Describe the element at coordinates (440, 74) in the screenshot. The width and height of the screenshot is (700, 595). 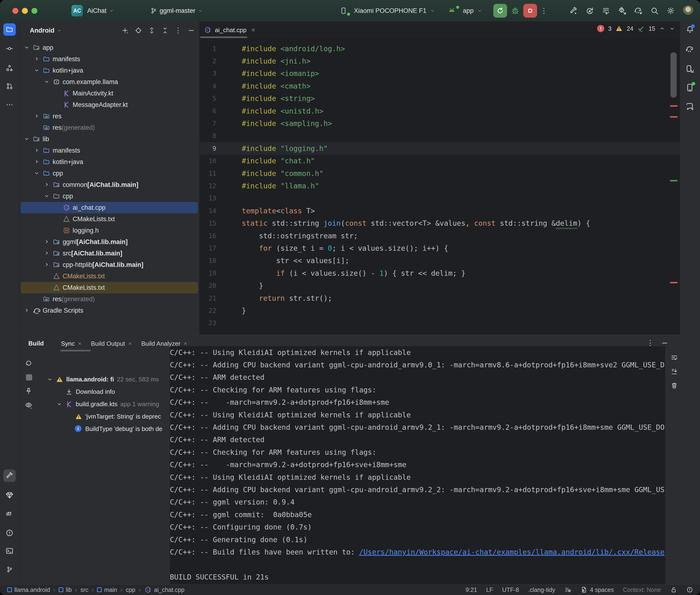
I see `code-line-3: 3#include <iomanip>` at that location.